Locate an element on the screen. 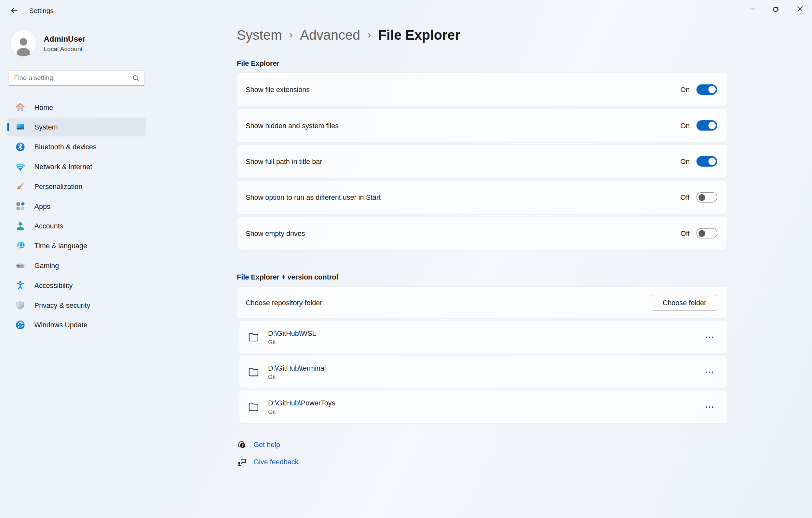 Image resolution: width=812 pixels, height=518 pixels. sidebar-item-bluetooth-devices: Bluetooth & devices is located at coordinates (76, 147).